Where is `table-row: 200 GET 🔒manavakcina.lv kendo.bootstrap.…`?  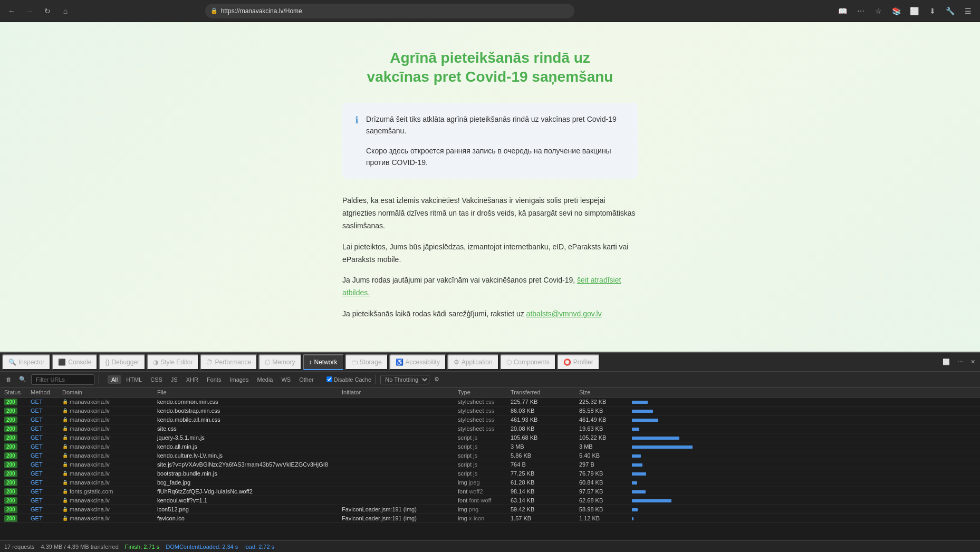 table-row: 200 GET 🔒manavakcina.lv kendo.bootstrap.… is located at coordinates (490, 411).